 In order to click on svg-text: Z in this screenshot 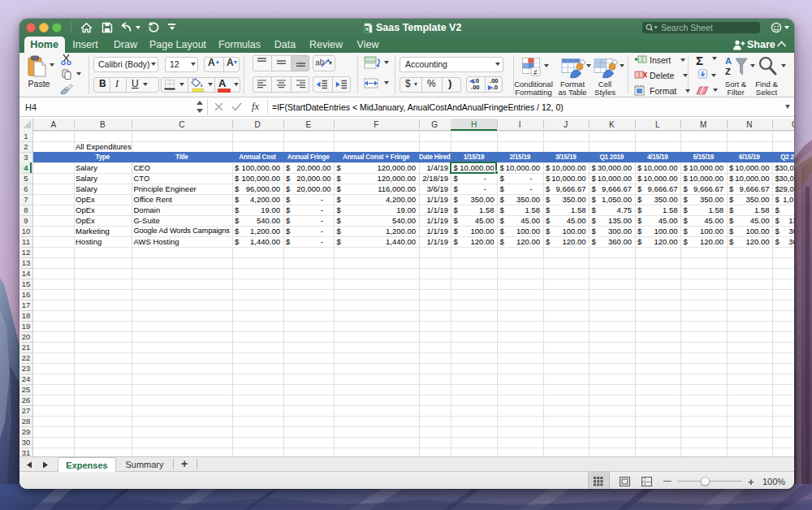, I will do `click(728, 71)`.